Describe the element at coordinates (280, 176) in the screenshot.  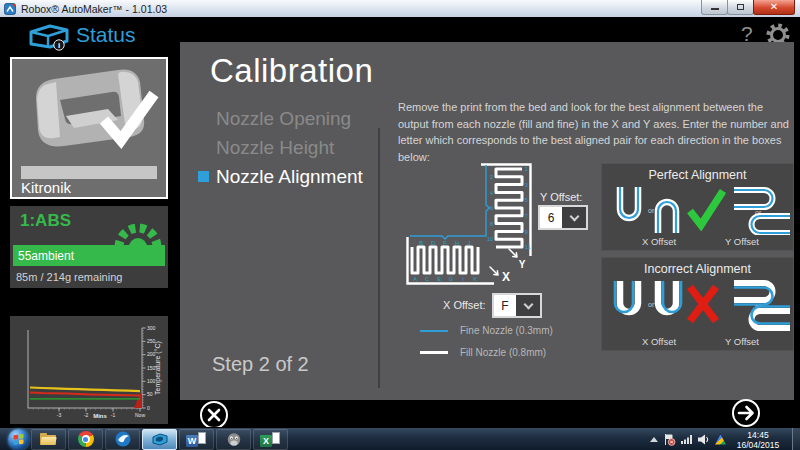
I see `menu-item-nozzle-alignment: Nozzle Alignment` at that location.